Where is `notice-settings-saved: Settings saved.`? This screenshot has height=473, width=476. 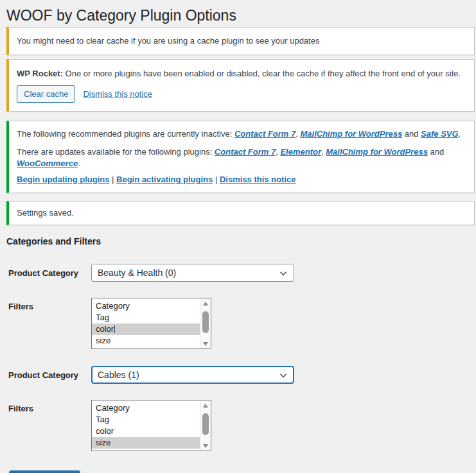 notice-settings-saved: Settings saved. is located at coordinates (240, 213).